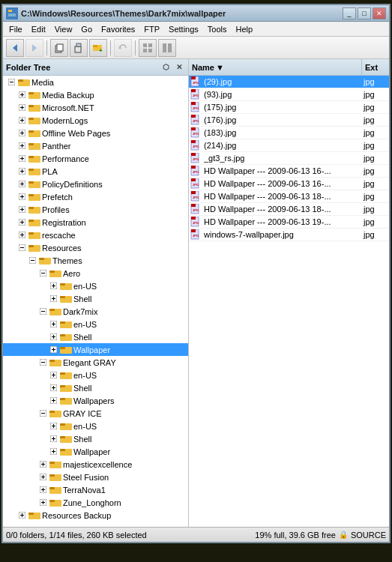  What do you see at coordinates (148, 48) in the screenshot?
I see `view1-button` at bounding box center [148, 48].